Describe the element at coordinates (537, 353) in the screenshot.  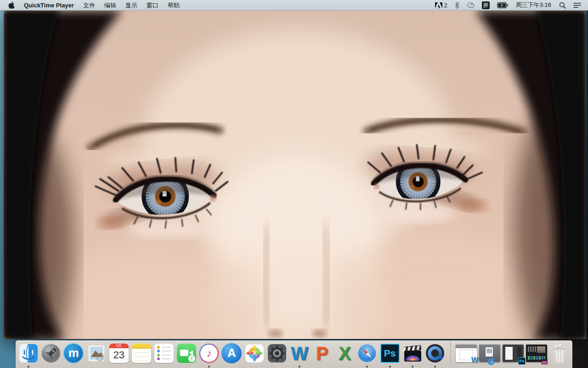
I see `finalcut-window-thumbnail` at that location.